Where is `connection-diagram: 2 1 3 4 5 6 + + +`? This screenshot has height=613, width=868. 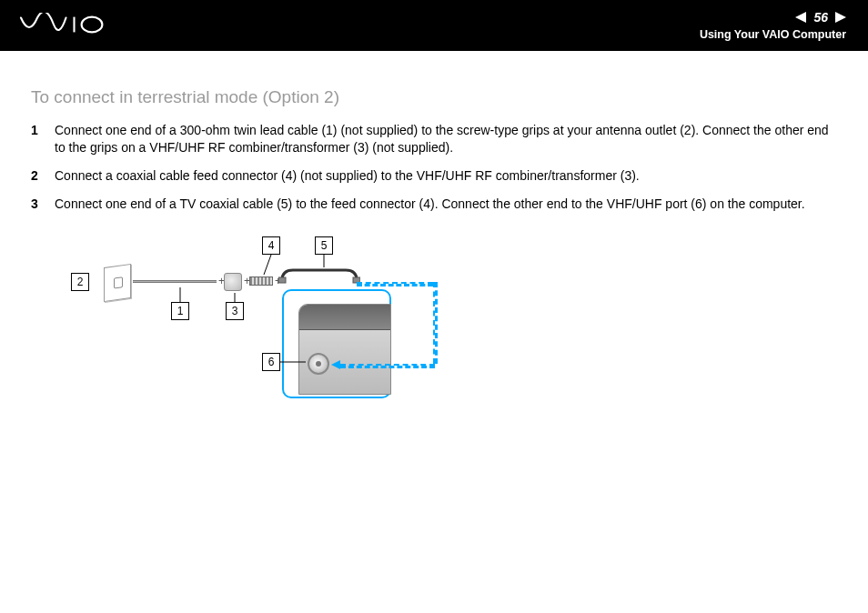
connection-diagram: 2 1 3 4 5 6 + + + is located at coordinates (250, 320).